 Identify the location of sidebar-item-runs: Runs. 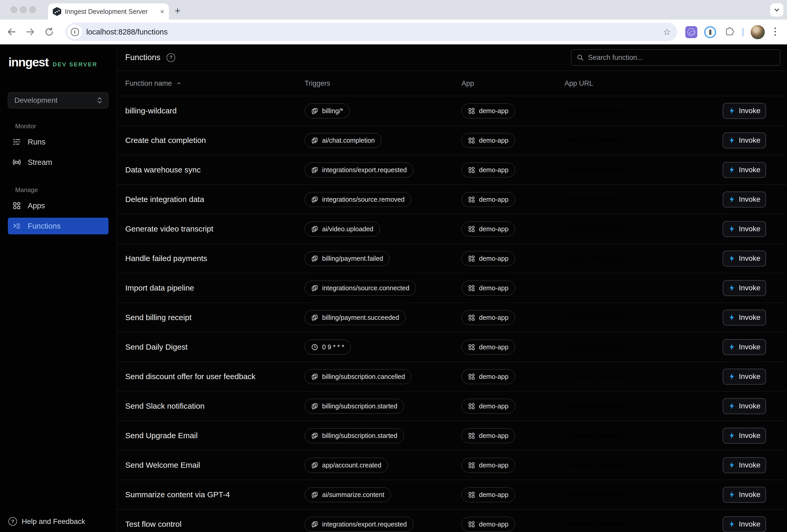
(58, 142).